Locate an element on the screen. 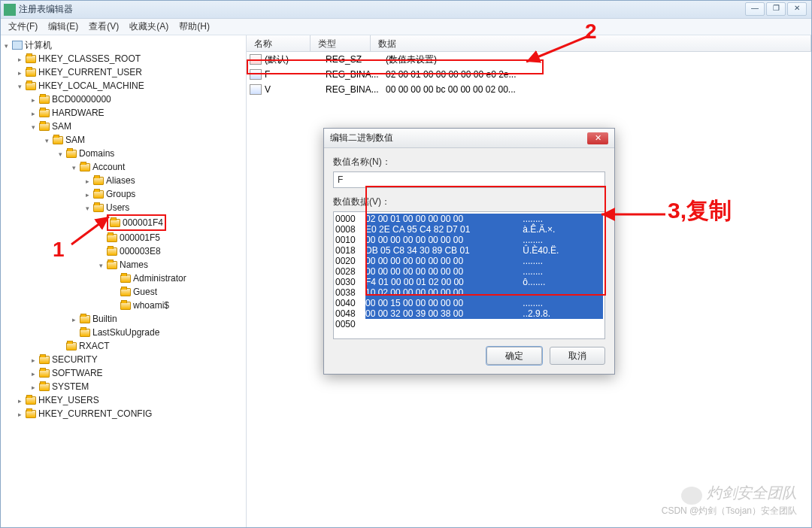 The width and height of the screenshot is (812, 528). tree-security: SECURITY is located at coordinates (75, 360).